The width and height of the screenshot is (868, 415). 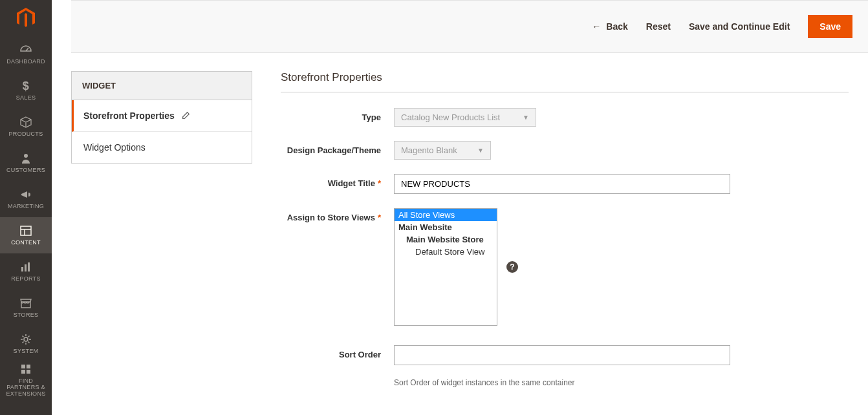 I want to click on layout-icon, so click(x=26, y=231).